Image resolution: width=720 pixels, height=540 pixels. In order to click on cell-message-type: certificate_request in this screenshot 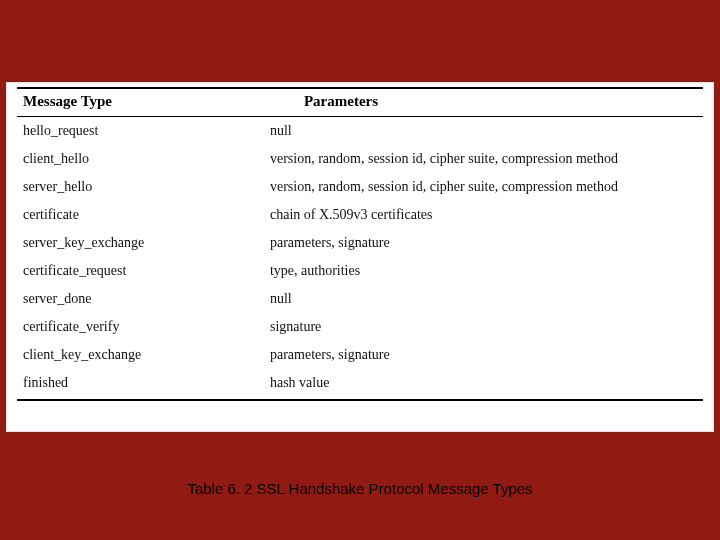, I will do `click(140, 271)`.